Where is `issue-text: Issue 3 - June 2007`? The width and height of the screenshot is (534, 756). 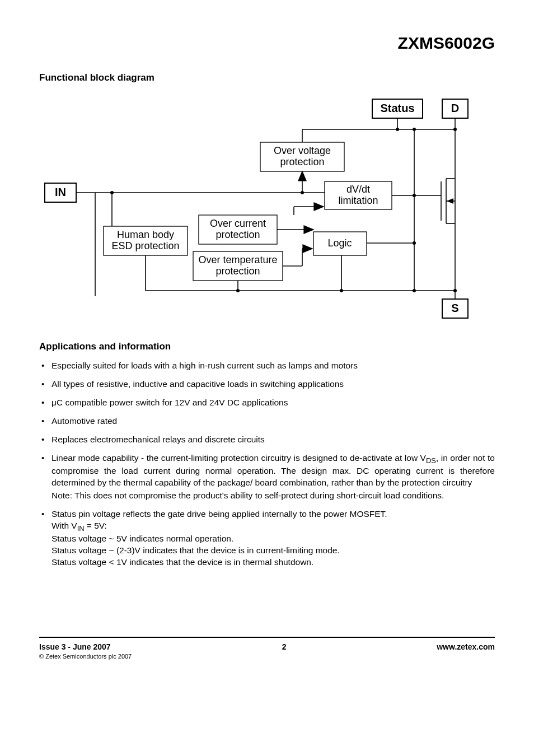
issue-text: Issue 3 - June 2007 is located at coordinates (75, 647).